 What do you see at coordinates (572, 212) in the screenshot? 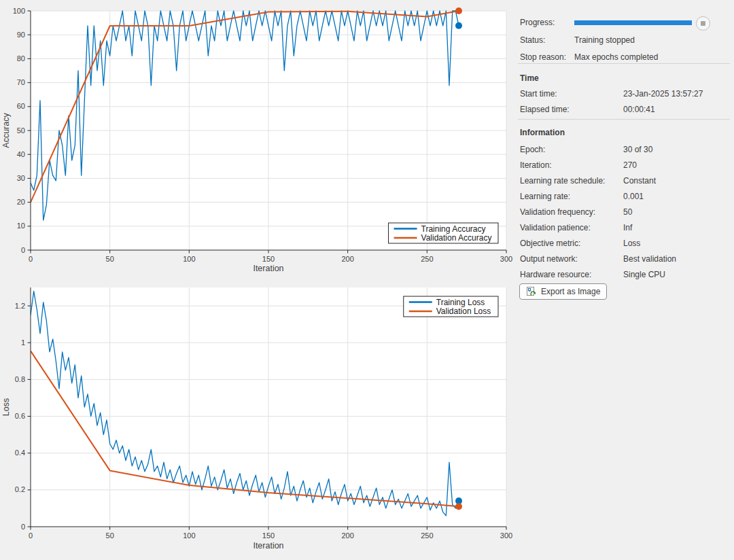
I see `info-label: Validation frequency:` at bounding box center [572, 212].